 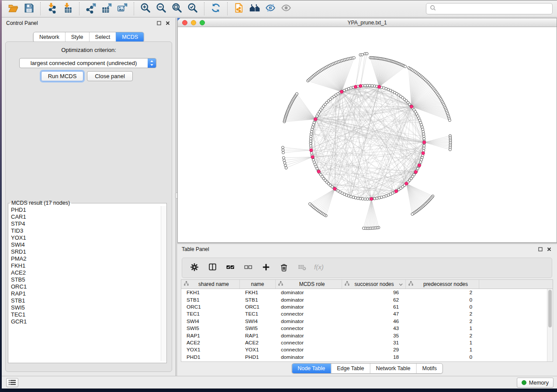 What do you see at coordinates (367, 350) in the screenshot?
I see `table-row: YOX1YOX1connector291` at bounding box center [367, 350].